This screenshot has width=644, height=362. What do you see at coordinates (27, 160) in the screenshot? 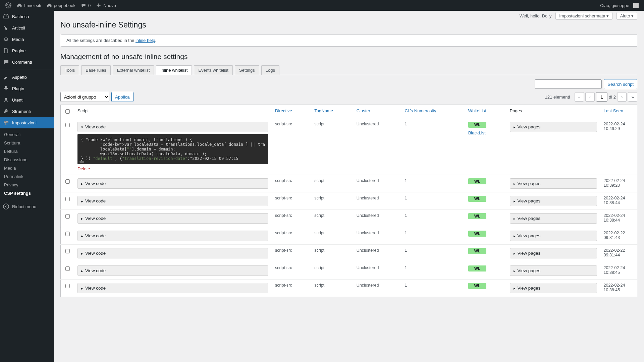
I see `submenu-item: Discussione` at bounding box center [27, 160].